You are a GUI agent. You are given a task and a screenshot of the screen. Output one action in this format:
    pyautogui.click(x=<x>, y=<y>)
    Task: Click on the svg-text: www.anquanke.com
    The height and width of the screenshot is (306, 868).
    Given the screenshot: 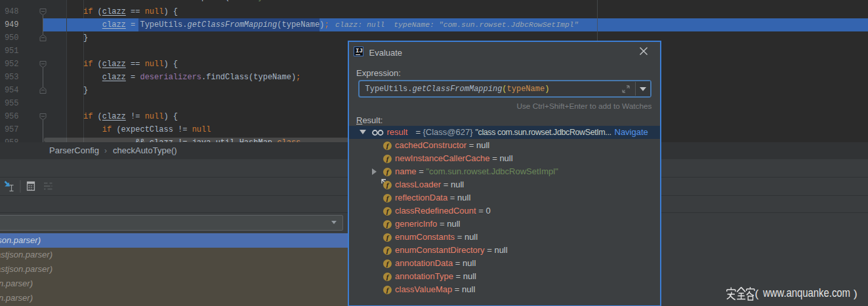 What is the action you would take?
    pyautogui.click(x=806, y=293)
    